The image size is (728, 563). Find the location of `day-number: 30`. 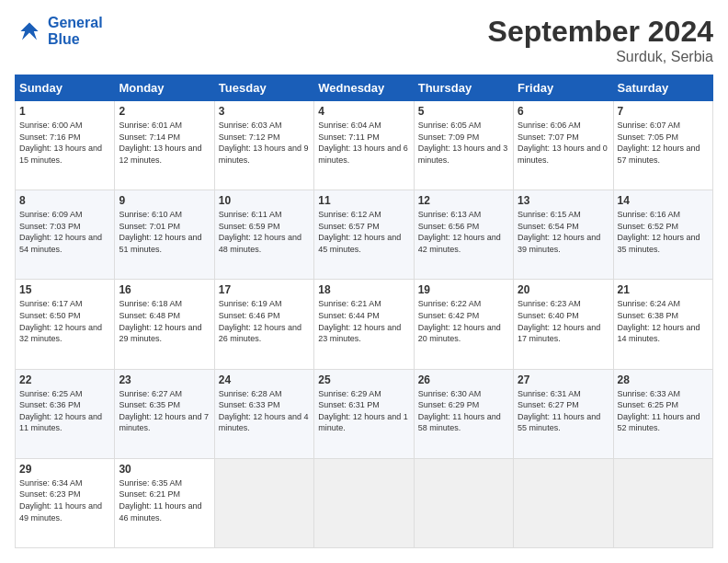

day-number: 30 is located at coordinates (164, 469).